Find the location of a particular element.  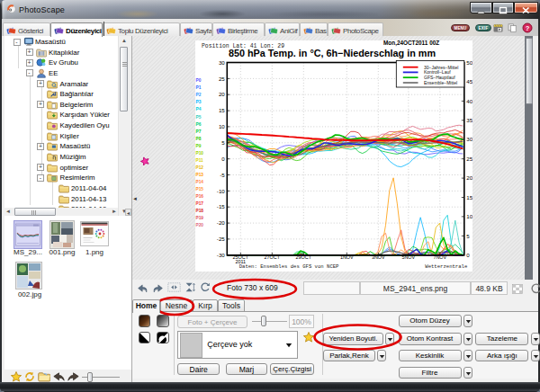

svg-text: -10 is located at coordinates (221, 191).